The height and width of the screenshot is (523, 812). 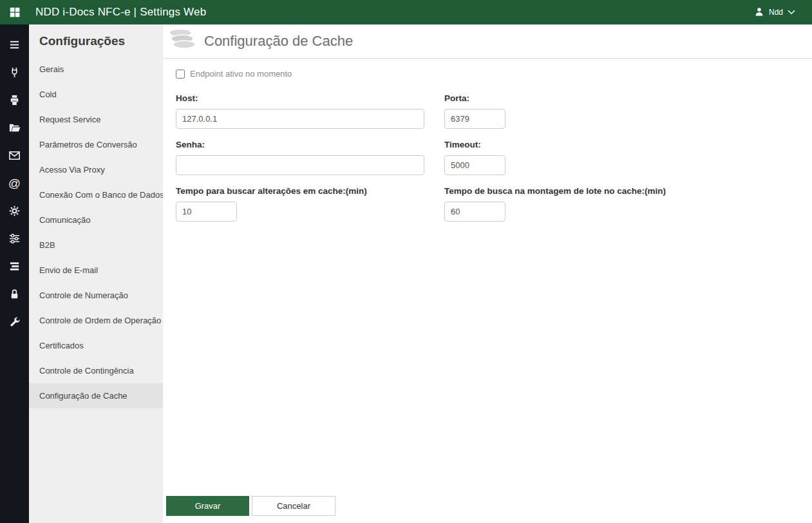 I want to click on user-menu: Ndd, so click(x=775, y=13).